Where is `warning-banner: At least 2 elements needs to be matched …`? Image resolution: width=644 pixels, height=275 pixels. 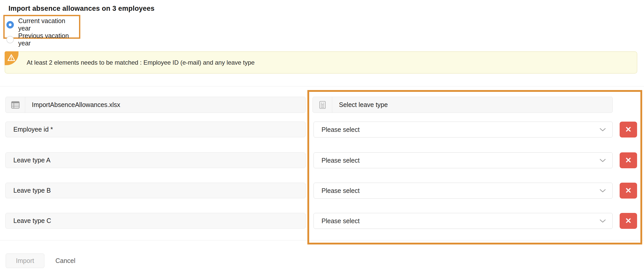
warning-banner: At least 2 elements needs to be matched … is located at coordinates (321, 63).